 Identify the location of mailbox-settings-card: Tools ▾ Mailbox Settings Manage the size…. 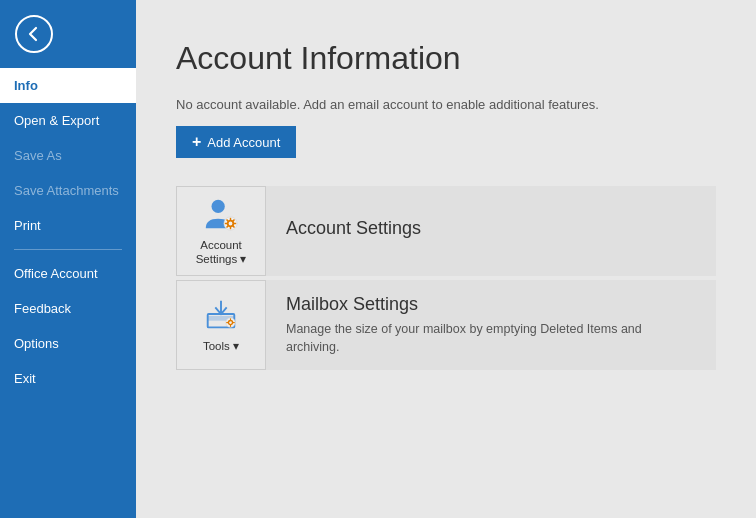
(446, 325).